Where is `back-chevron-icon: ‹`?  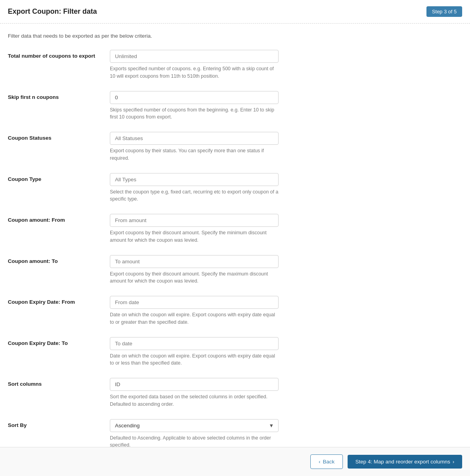
back-chevron-icon: ‹ is located at coordinates (319, 461).